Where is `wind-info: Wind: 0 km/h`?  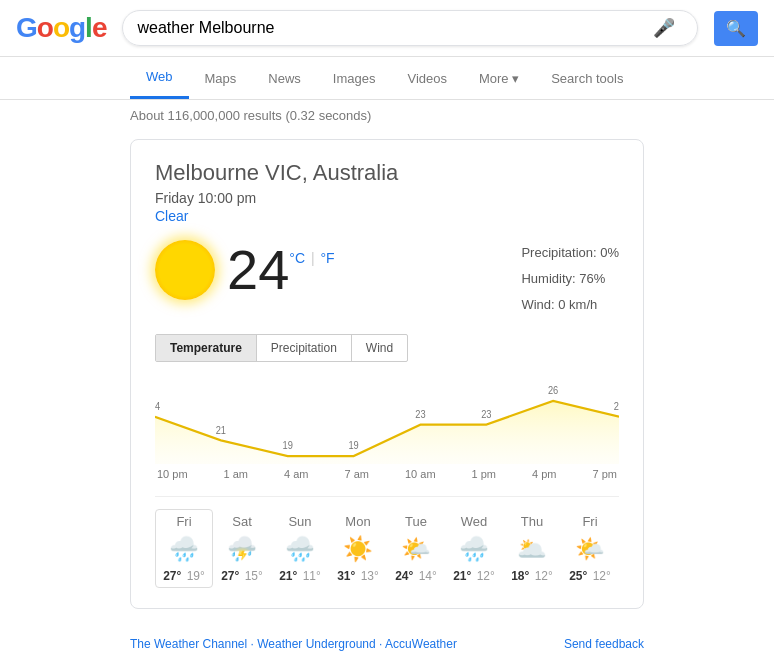
wind-info: Wind: 0 km/h is located at coordinates (570, 305).